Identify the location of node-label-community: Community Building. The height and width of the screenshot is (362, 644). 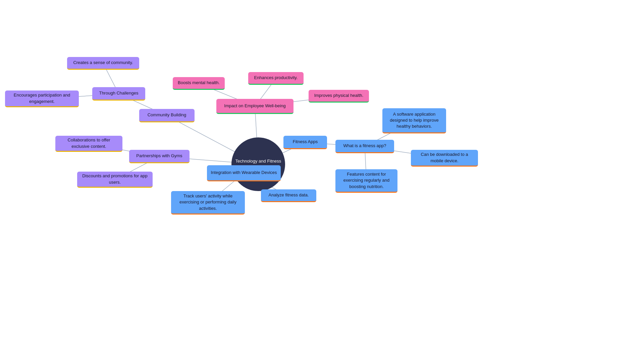
(167, 115).